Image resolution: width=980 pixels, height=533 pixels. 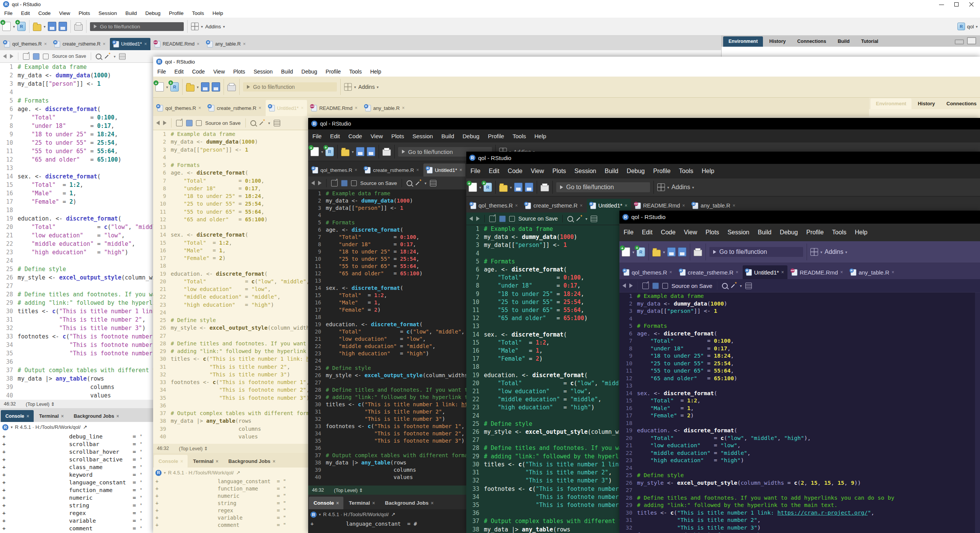 What do you see at coordinates (78, 28) in the screenshot?
I see `print-icon` at bounding box center [78, 28].